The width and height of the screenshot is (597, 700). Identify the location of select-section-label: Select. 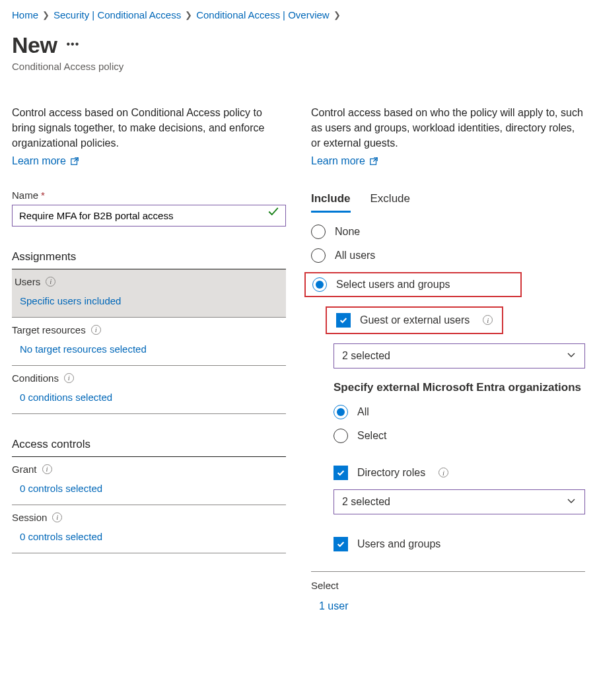
(448, 585).